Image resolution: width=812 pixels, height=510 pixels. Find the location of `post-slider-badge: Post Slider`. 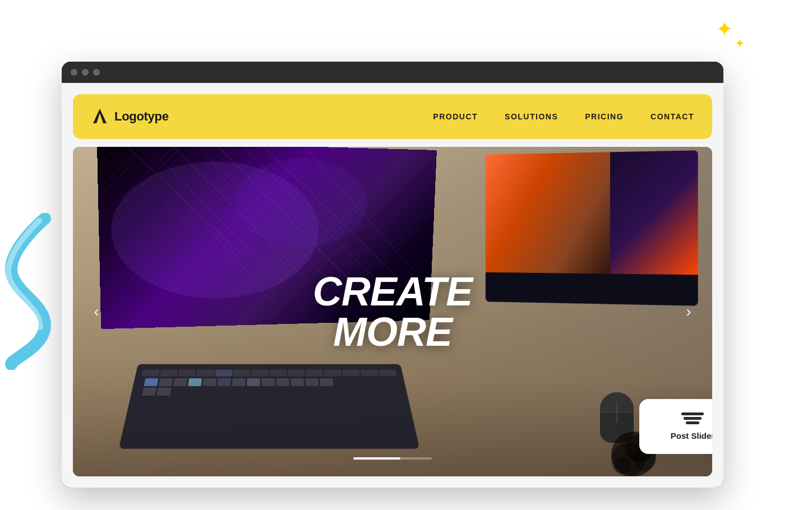

post-slider-badge: Post Slider is located at coordinates (676, 426).